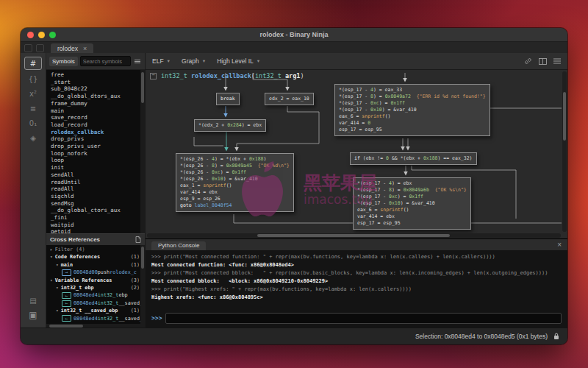  What do you see at coordinates (95, 118) in the screenshot?
I see `symbol-item: save_record` at bounding box center [95, 118].